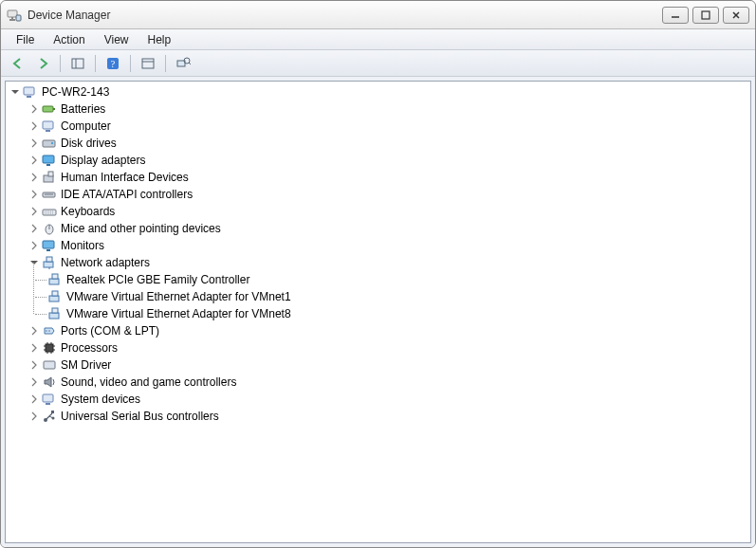  Describe the element at coordinates (89, 143) in the screenshot. I see `category-label: Disk drives` at that location.